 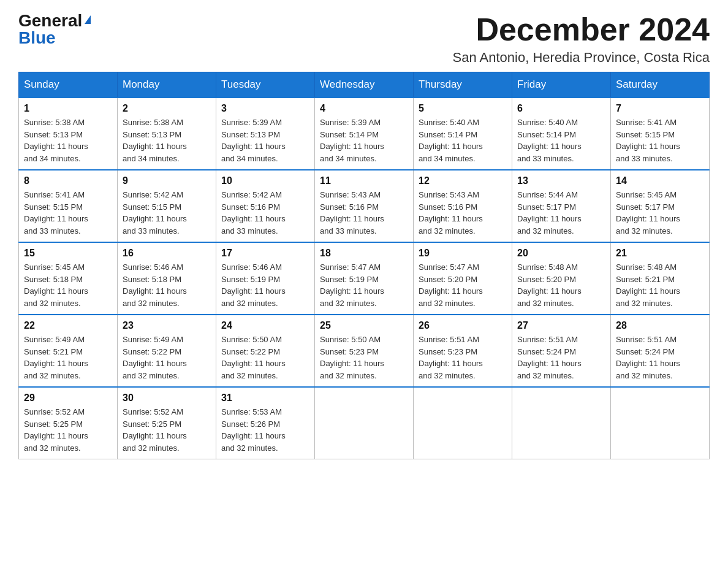 I want to click on calendar-cell: 4 Sunrise: 5:39 AM Sunset: 5:14 PM Dayli…, so click(x=364, y=134).